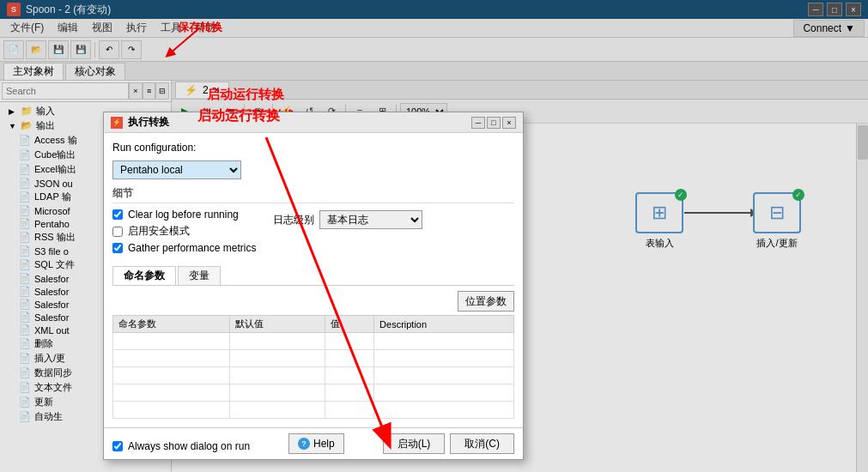 The image size is (868, 472). What do you see at coordinates (313, 233) in the screenshot?
I see `details-layout: Clear log before running 启用安全模式 Gather p…` at bounding box center [313, 233].